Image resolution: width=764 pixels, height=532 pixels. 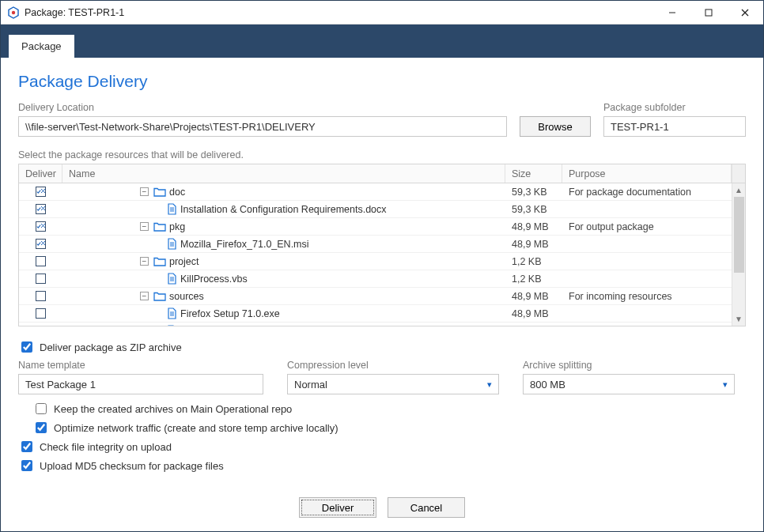 I want to click on compression-level-label: Compression level, so click(x=393, y=365).